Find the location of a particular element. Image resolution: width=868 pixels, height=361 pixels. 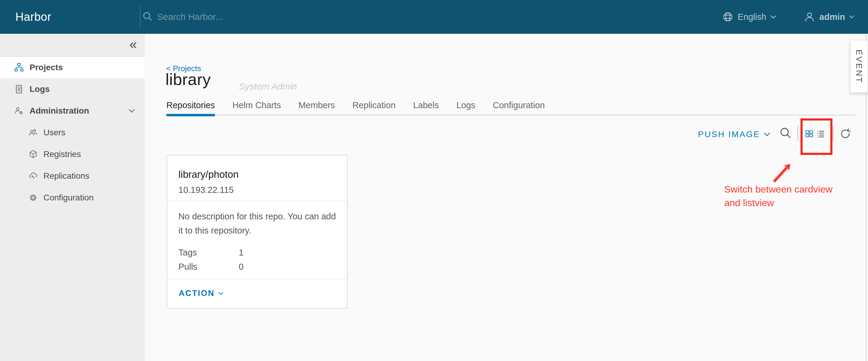

administration-icon is located at coordinates (19, 111).